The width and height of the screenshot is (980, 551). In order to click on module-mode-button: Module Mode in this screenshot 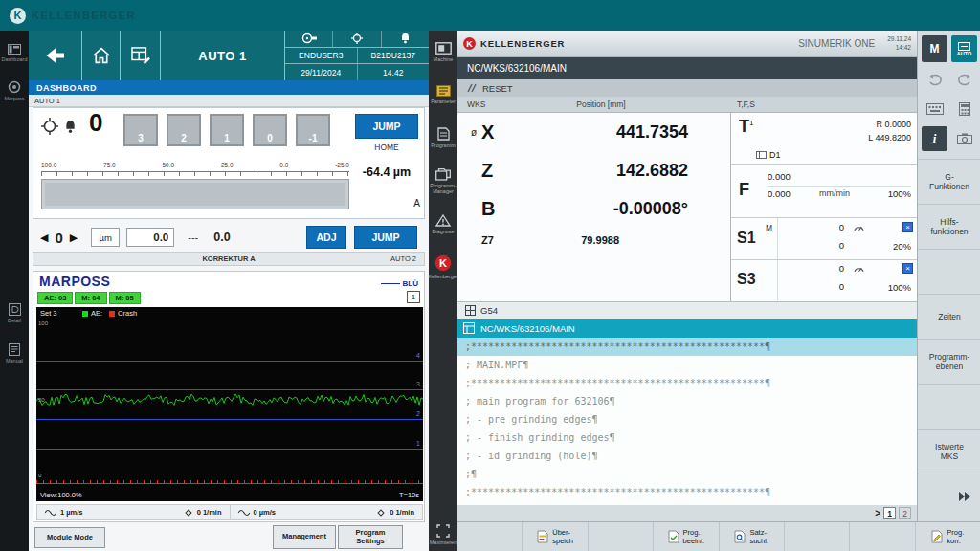, I will do `click(70, 538)`.